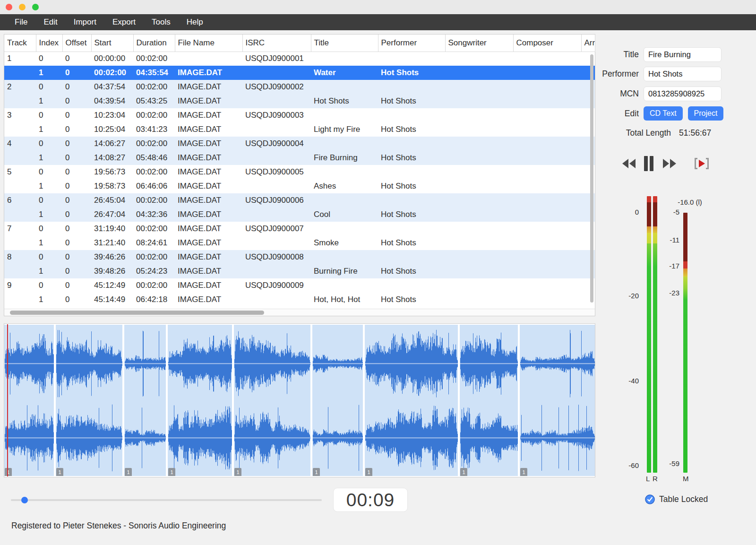 This screenshot has height=545, width=756. What do you see at coordinates (706, 113) in the screenshot?
I see `project-button: Project` at bounding box center [706, 113].